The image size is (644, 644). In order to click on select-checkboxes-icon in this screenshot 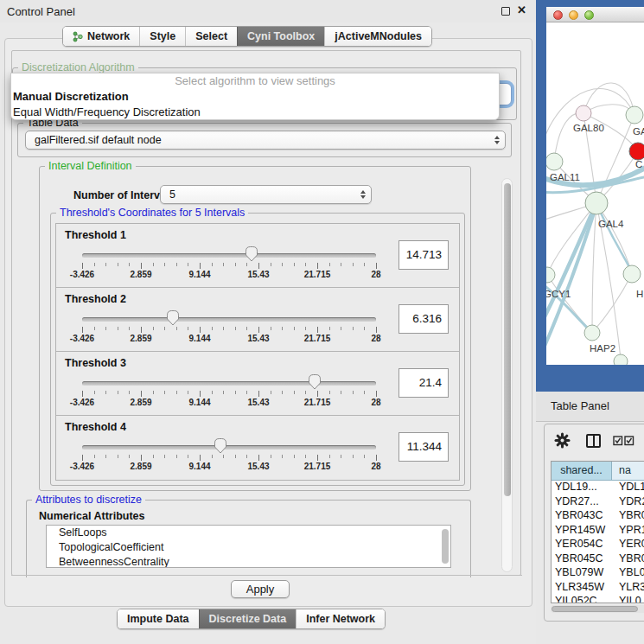, I will do `click(624, 441)`.